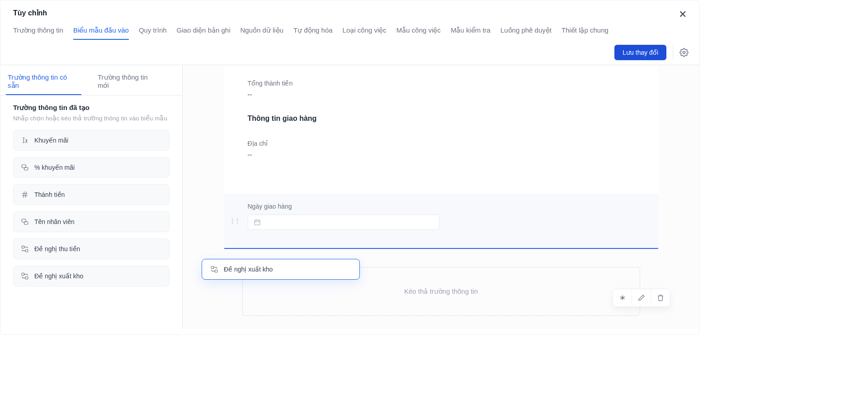 The height and width of the screenshot is (410, 868). Describe the element at coordinates (25, 140) in the screenshot. I see `formula-icon` at that location.